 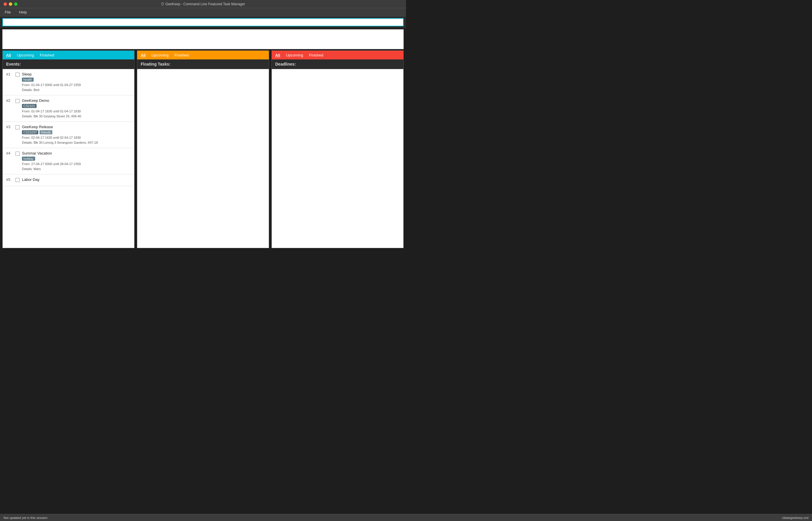 What do you see at coordinates (10, 4) in the screenshot?
I see `minimize-button` at bounding box center [10, 4].